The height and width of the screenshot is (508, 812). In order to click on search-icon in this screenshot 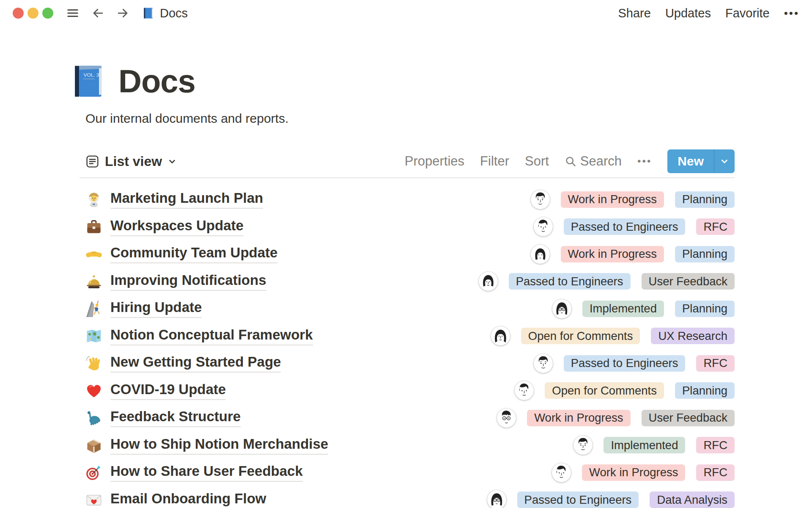, I will do `click(571, 161)`.